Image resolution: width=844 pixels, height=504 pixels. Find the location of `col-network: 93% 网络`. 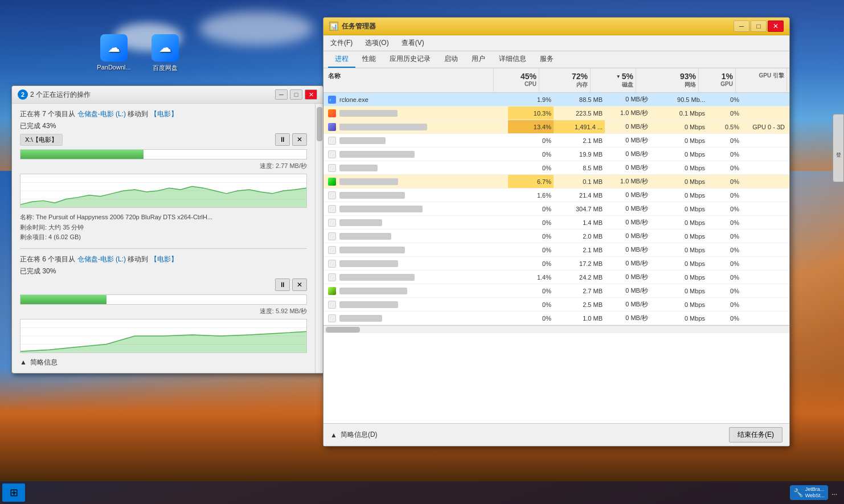

col-network: 93% 网络 is located at coordinates (667, 80).